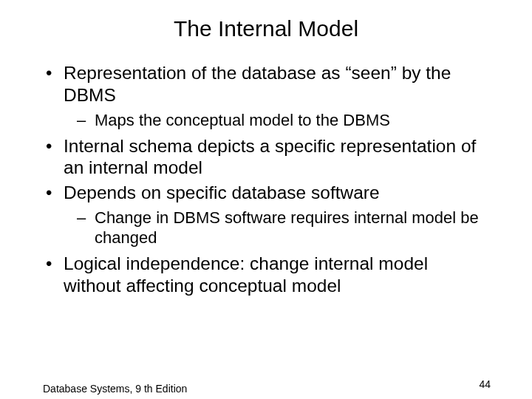 This screenshot has width=532, height=399. Describe the element at coordinates (115, 389) in the screenshot. I see `footer-source: Database Systems, 9 th Edition` at that location.